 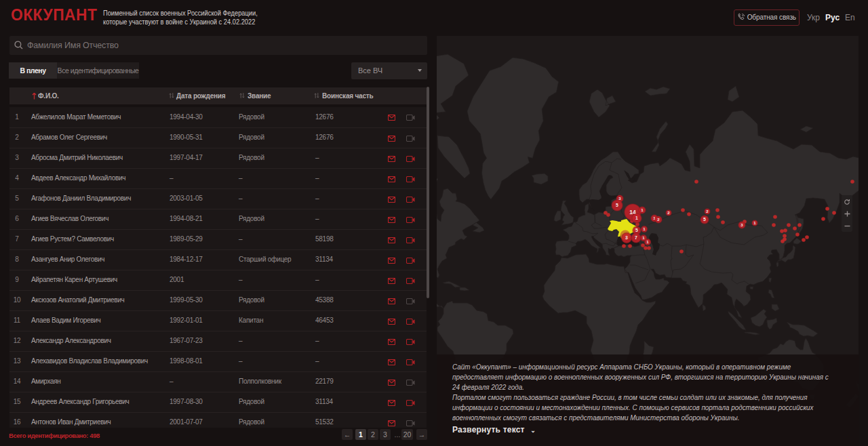 I want to click on svg-text: 1, so click(x=637, y=218).